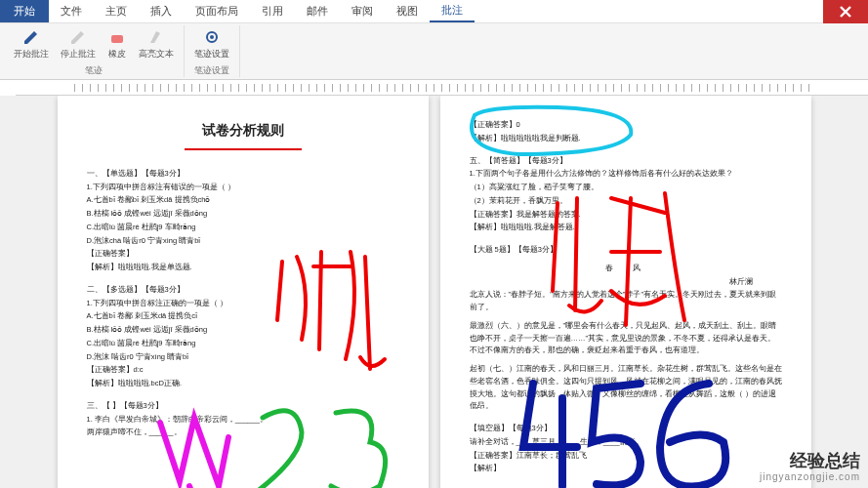 The image size is (868, 488). Describe the element at coordinates (243, 131) in the screenshot. I see `page-title: 试卷分析规则` at that location.